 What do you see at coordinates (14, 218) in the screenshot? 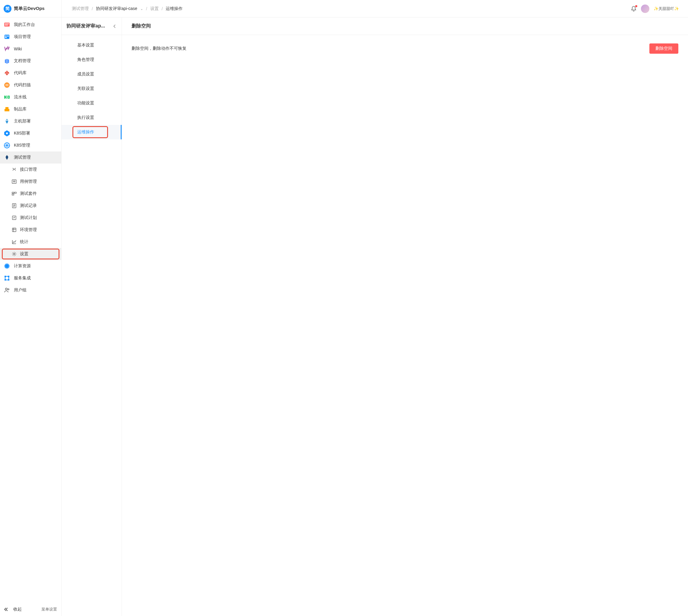
I see `plan-icon` at bounding box center [14, 218].